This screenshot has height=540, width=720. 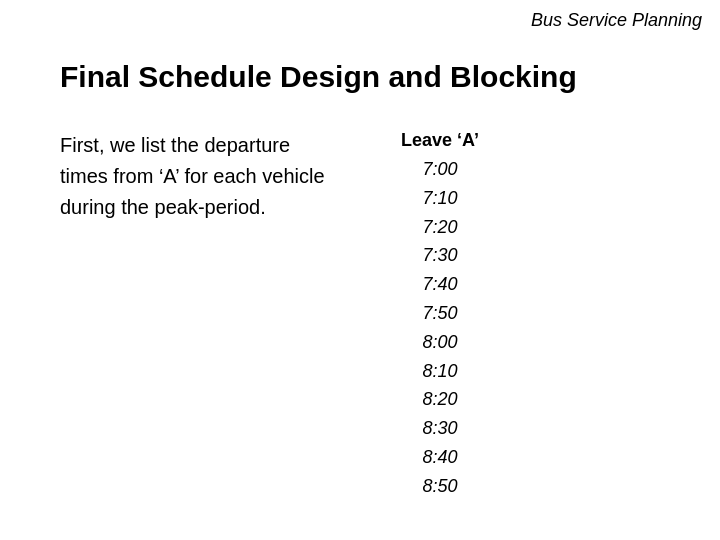 What do you see at coordinates (440, 284) in the screenshot?
I see `schedule-time-item: 7:40` at bounding box center [440, 284].